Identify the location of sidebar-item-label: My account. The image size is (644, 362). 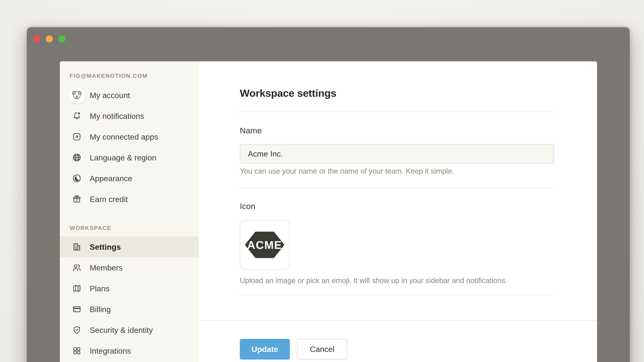
(110, 95).